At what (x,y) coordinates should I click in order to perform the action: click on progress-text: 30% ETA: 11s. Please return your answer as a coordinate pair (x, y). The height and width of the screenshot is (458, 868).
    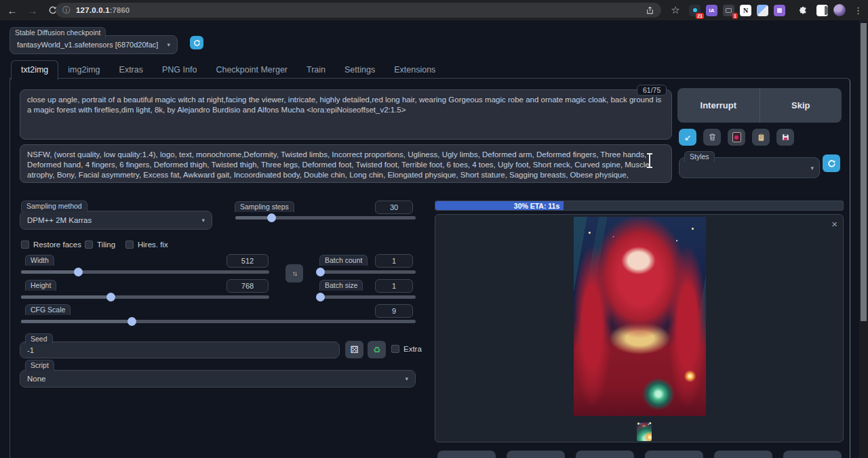
    Looking at the image, I should click on (537, 206).